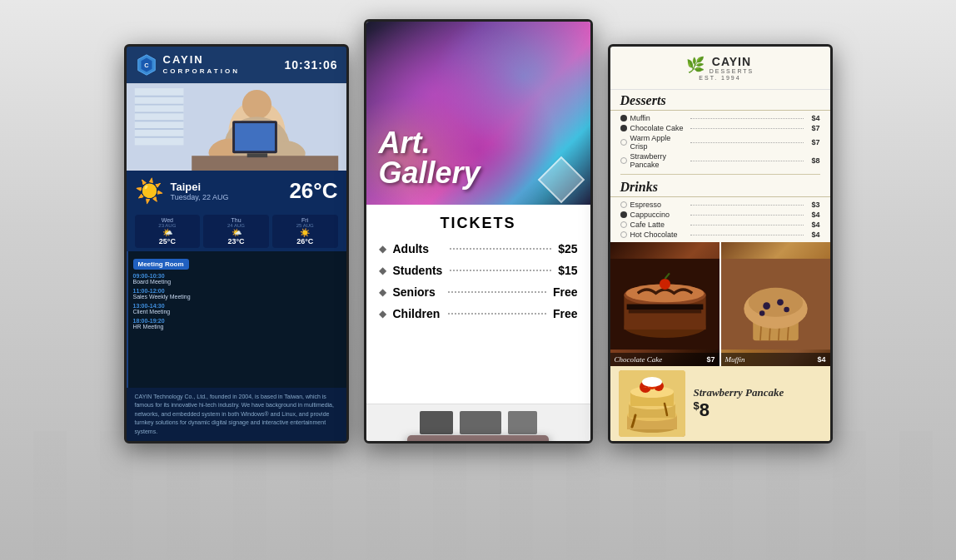 This screenshot has width=956, height=560. Describe the element at coordinates (732, 62) in the screenshot. I see `logo-brand-text: CAYIN` at that location.